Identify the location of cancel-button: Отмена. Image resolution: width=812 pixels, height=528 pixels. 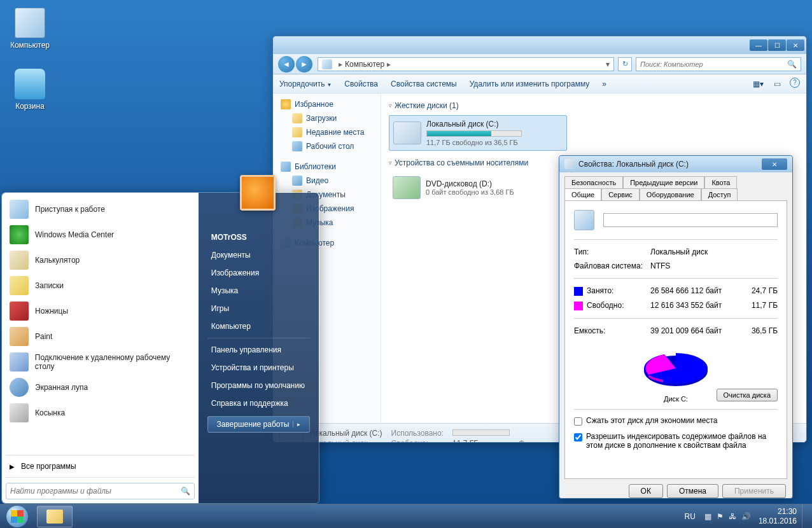
(692, 491).